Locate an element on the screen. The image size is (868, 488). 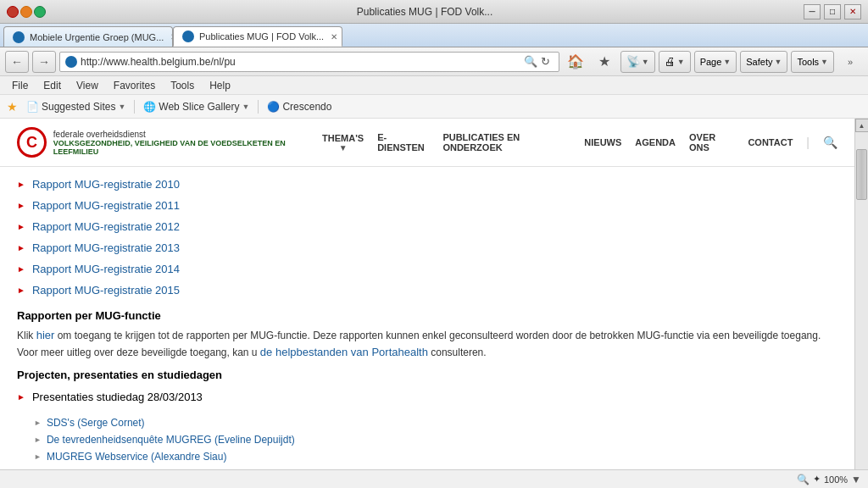
section1-title: Rapporten per MUG-functie is located at coordinates (427, 315).